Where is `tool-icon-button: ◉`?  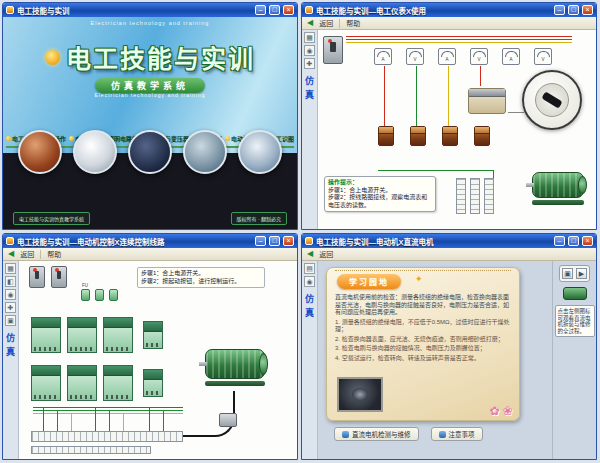
tool-icon-button: ◉ is located at coordinates (10, 294).